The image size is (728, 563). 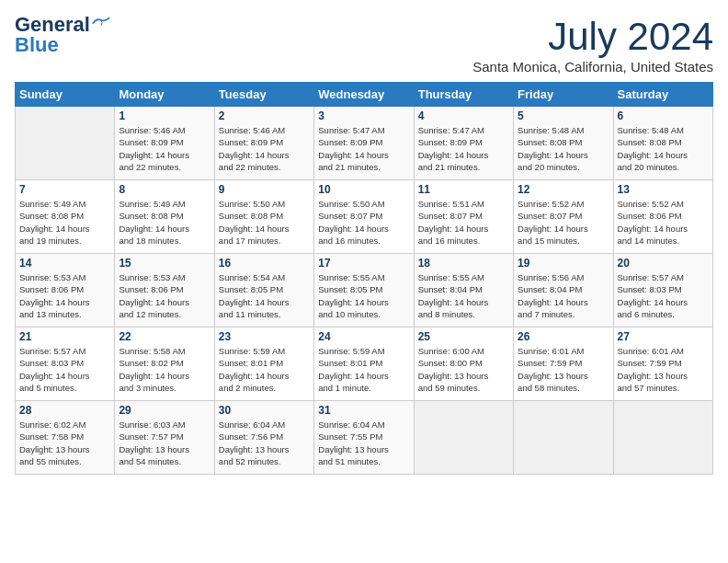 I want to click on calendar-week-row: 28Sunrise: 6:02 AM Sunset: 7:58 PM Dayli…, so click(x=364, y=438).